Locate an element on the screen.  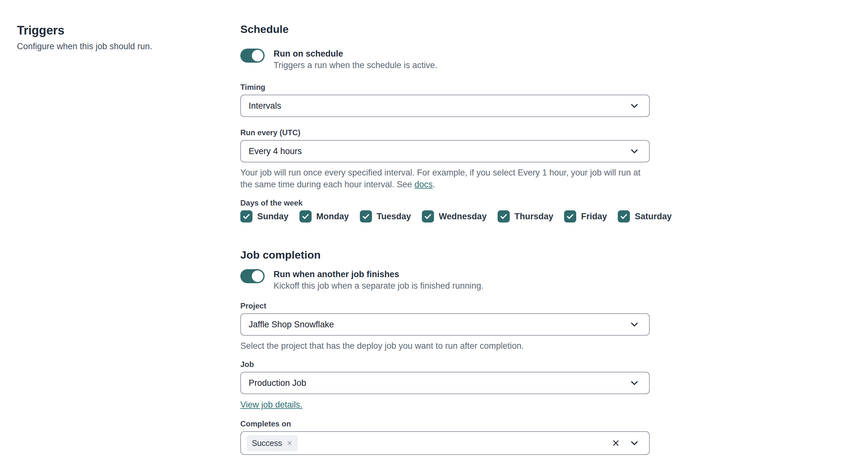
day-item-tuesday: Tuesday is located at coordinates (385, 216).